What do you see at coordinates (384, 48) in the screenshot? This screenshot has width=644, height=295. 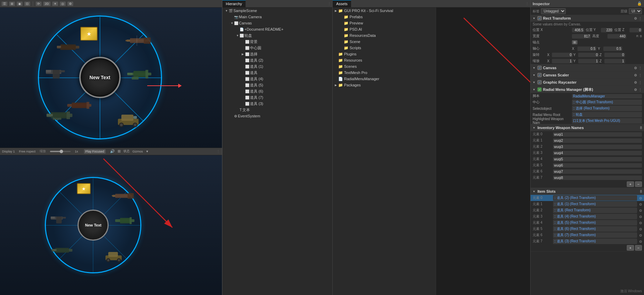 I see `assets-scripts: 📁 Scripts` at bounding box center [384, 48].